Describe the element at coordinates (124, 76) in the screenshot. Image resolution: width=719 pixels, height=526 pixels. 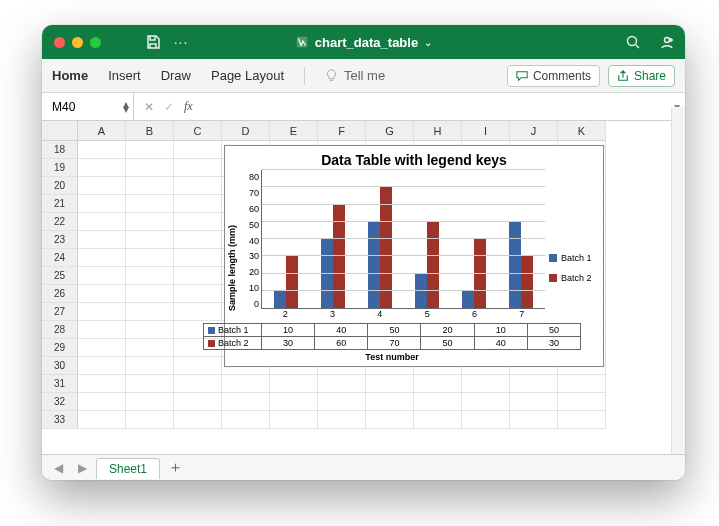
I see `tab-insert: Insert` at that location.